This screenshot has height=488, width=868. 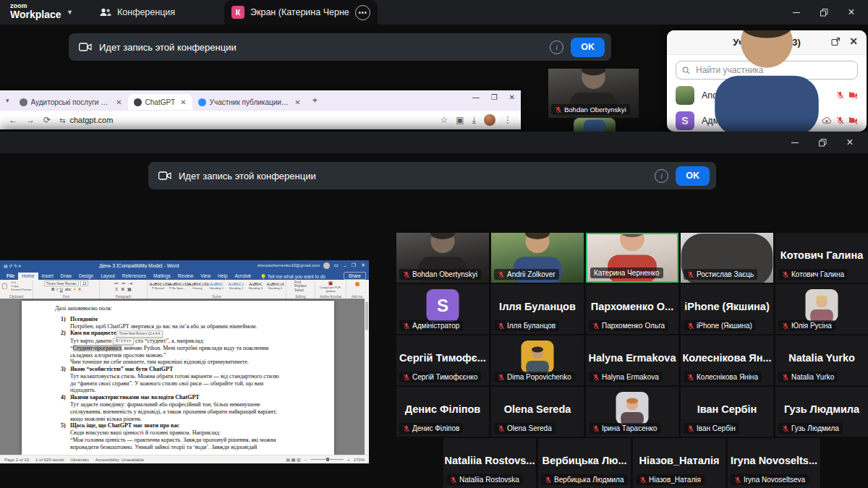 What do you see at coordinates (822, 412) in the screenshot?
I see `video-tile: Гузь ЛюдмилаГузь Людмила` at bounding box center [822, 412].